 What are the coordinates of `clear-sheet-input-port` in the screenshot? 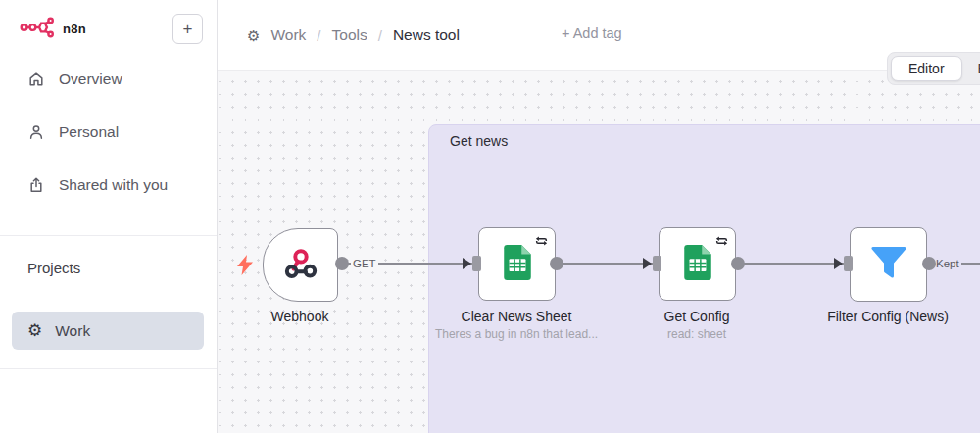 It's located at (476, 264).